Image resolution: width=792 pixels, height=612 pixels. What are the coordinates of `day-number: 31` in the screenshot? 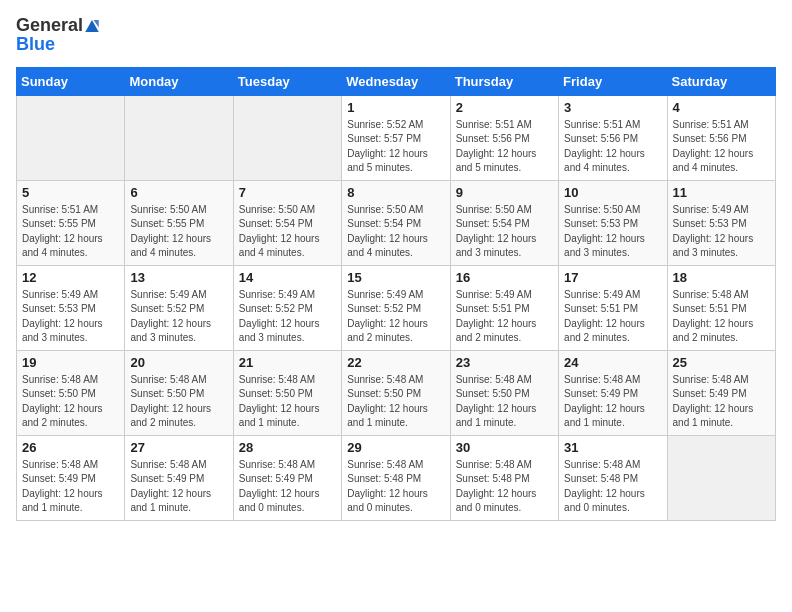 It's located at (612, 448).